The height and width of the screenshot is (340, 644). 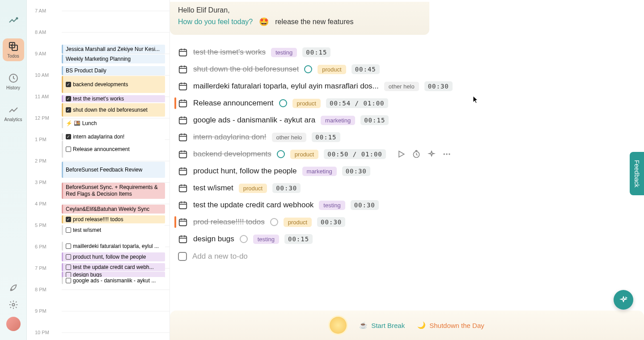 What do you see at coordinates (114, 246) in the screenshot?
I see `calendar-event: maillerdeki faturalari toparla, eylul ..…` at bounding box center [114, 246].